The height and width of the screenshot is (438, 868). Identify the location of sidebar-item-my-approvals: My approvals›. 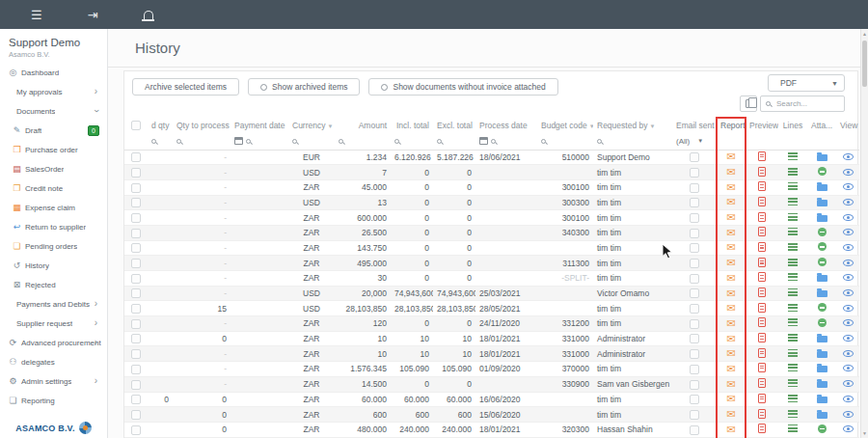
(54, 92).